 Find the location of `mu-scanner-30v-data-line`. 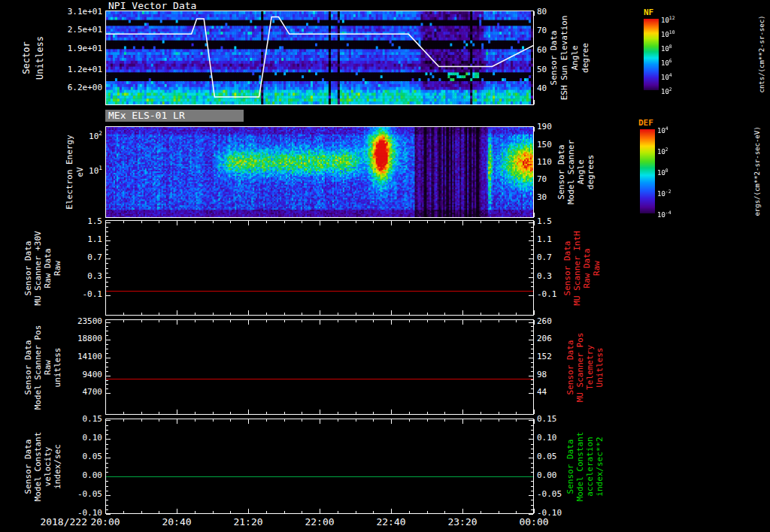

mu-scanner-30v-data-line is located at coordinates (320, 292).